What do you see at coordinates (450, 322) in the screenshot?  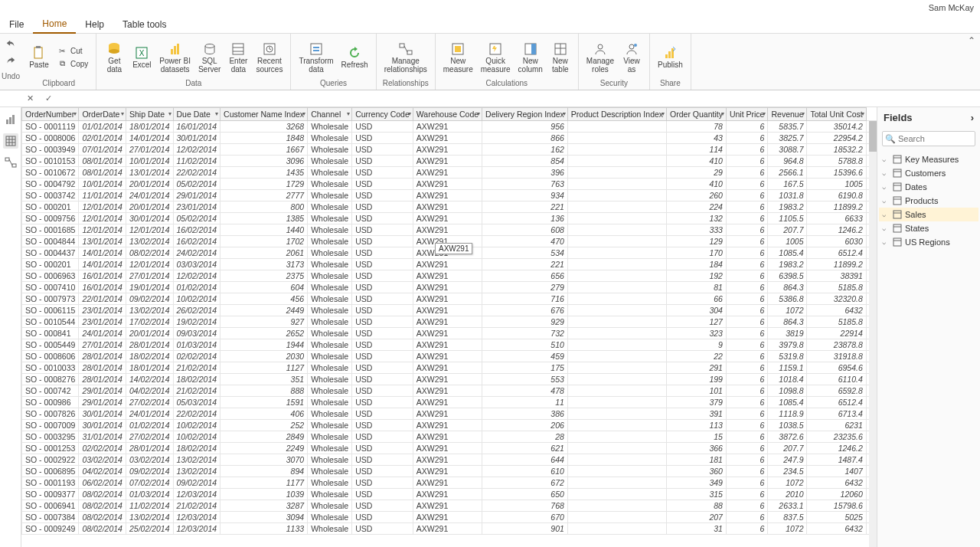 I see `table-row: SO - 001054423/01/201417/02/201419/02/20…` at bounding box center [450, 322].